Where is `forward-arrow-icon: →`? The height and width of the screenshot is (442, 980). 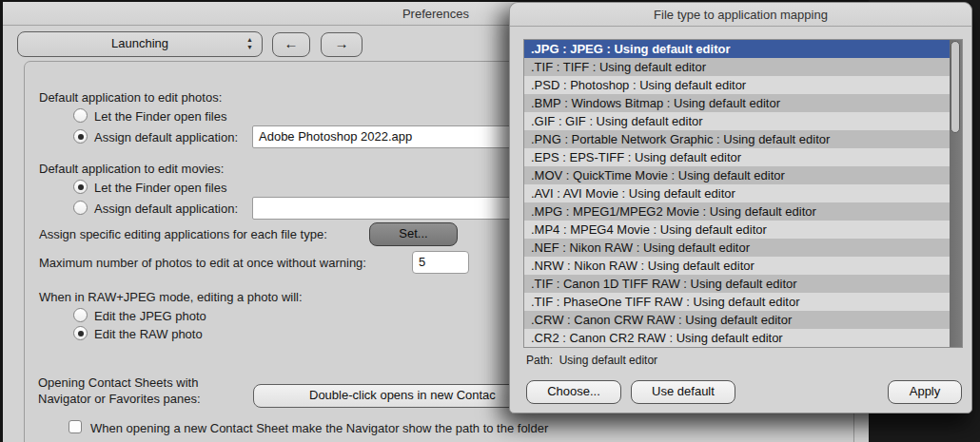 forward-arrow-icon: → is located at coordinates (343, 44).